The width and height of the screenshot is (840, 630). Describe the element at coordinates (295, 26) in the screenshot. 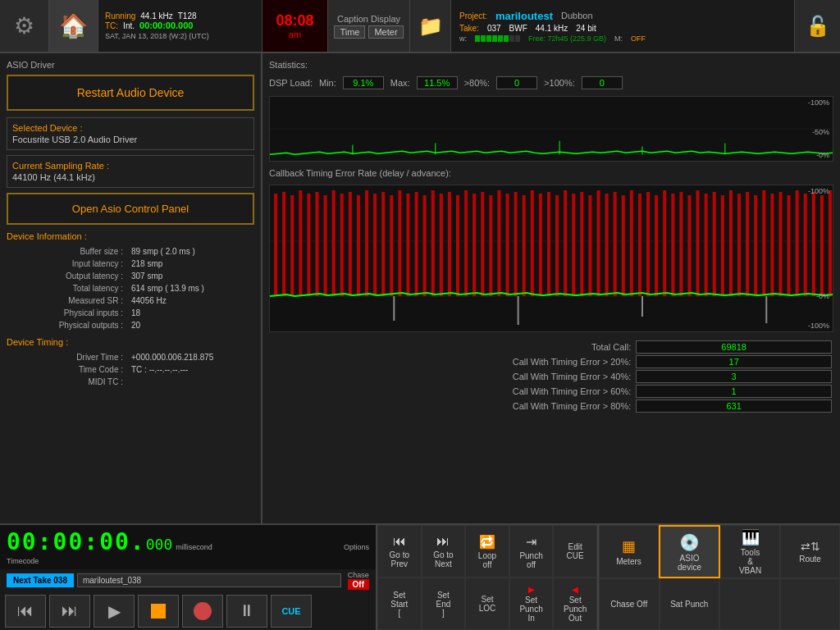

I see `clock-section: 08:08 am` at that location.